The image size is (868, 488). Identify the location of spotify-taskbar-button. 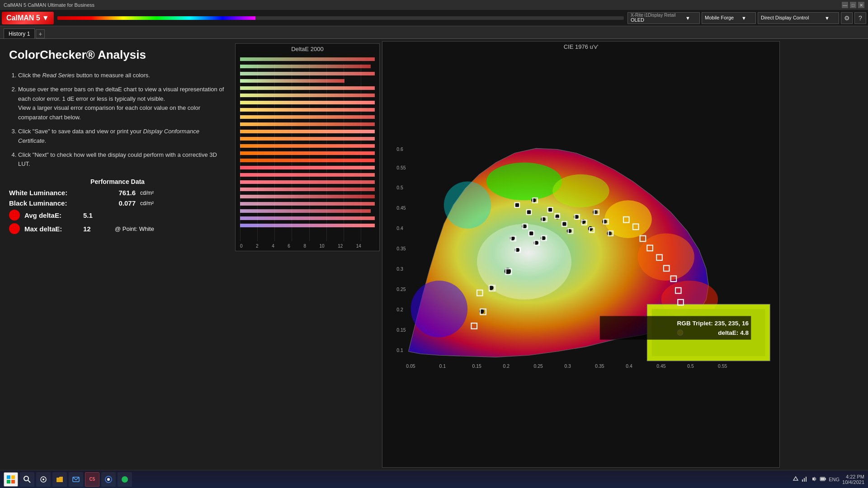
(125, 479).